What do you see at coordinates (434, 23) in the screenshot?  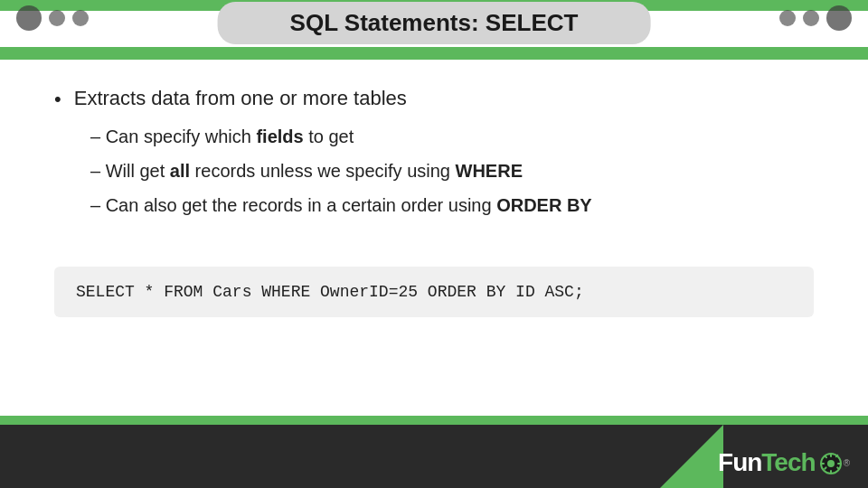 I see `slide-title: SQL Statements: SELECT` at bounding box center [434, 23].